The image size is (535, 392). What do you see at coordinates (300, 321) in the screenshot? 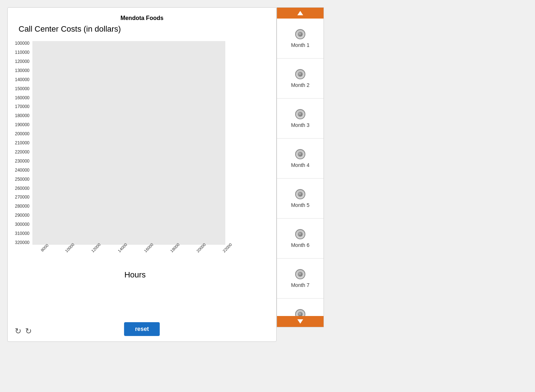
I see `scroll-down-button` at bounding box center [300, 321].